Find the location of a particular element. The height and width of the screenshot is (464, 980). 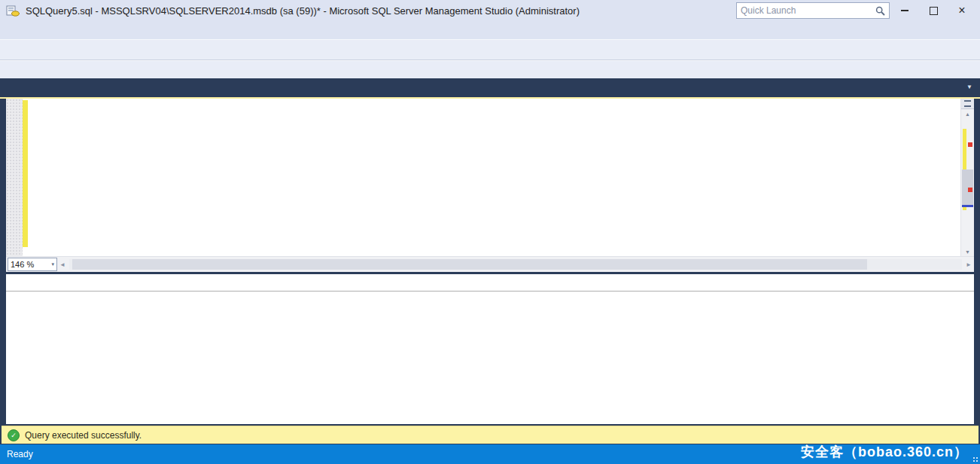

query-status-bar: ✓ Query executed successfully. is located at coordinates (490, 435).